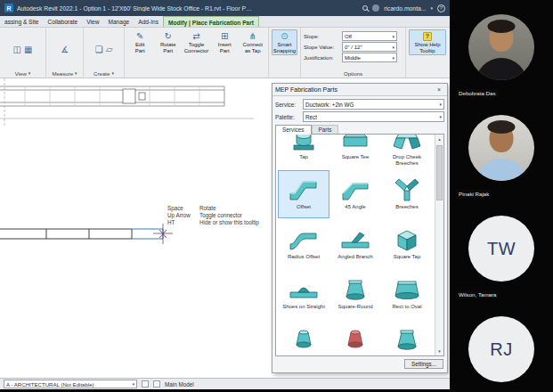 The height and width of the screenshot is (392, 553). Describe the element at coordinates (140, 37) in the screenshot. I see `edit-part-icon: ✎` at that location.